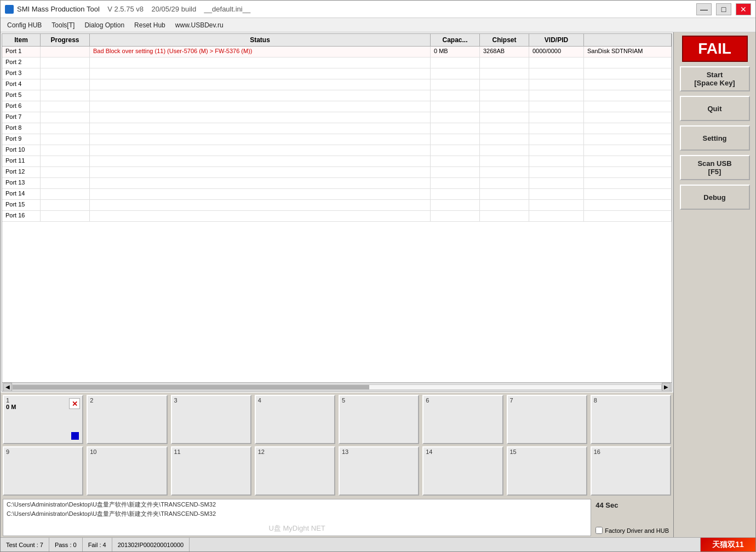 The height and width of the screenshot is (552, 756). Describe the element at coordinates (21, 150) in the screenshot. I see `table-cell-0: Port 10` at that location.